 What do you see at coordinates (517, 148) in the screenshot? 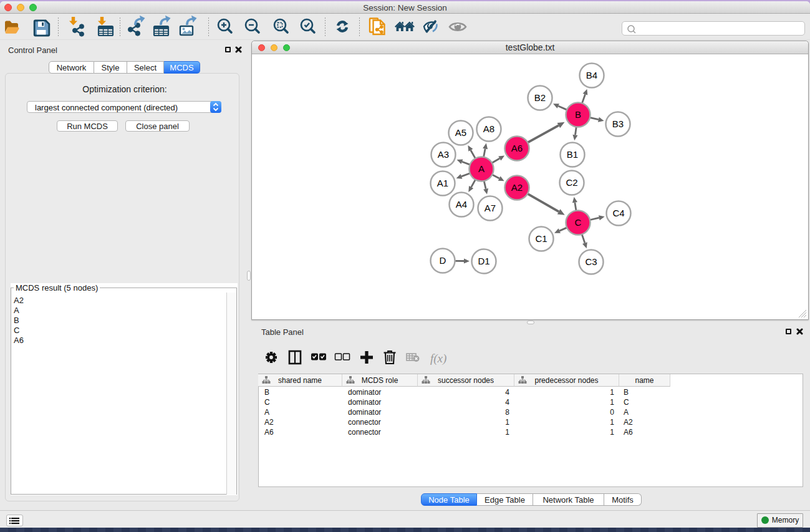
I see `svg-text: A6` at bounding box center [517, 148].